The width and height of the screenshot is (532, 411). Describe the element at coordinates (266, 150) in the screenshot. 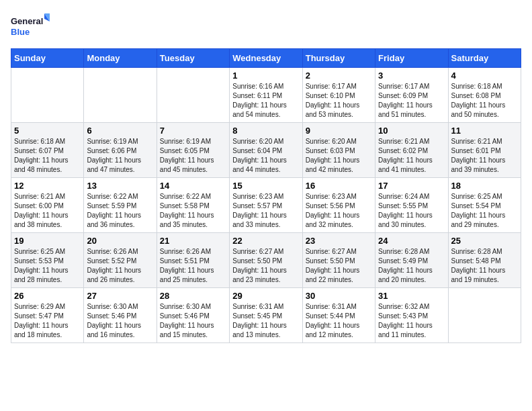

I see `calendar-week-row: 5Sunrise: 6:18 AMSunset: 6:07 PMDaylight…` at that location.